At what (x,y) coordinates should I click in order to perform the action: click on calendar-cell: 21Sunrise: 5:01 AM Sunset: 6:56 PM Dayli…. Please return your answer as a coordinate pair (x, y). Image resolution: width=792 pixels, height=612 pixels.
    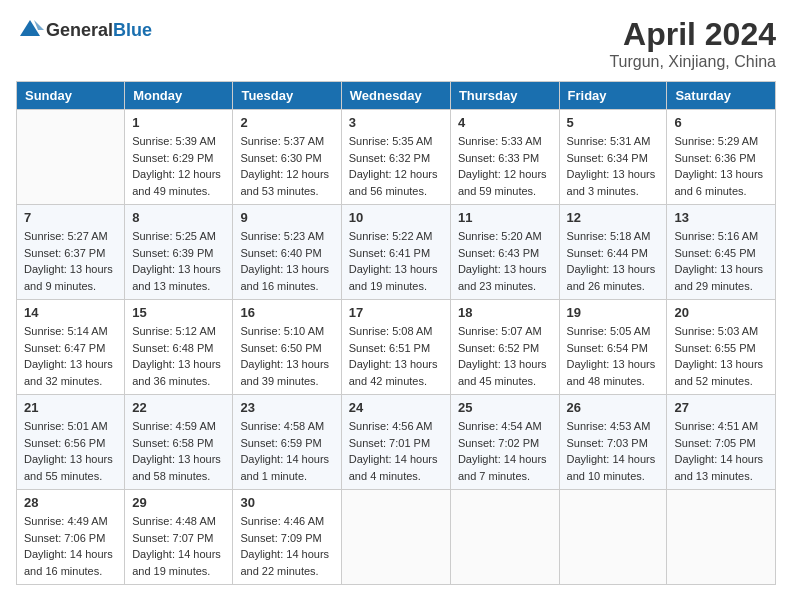
    Looking at the image, I should click on (71, 442).